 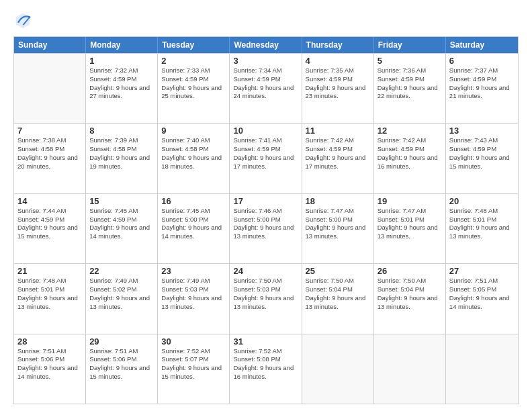 What do you see at coordinates (482, 271) in the screenshot?
I see `day-number: 27` at bounding box center [482, 271].